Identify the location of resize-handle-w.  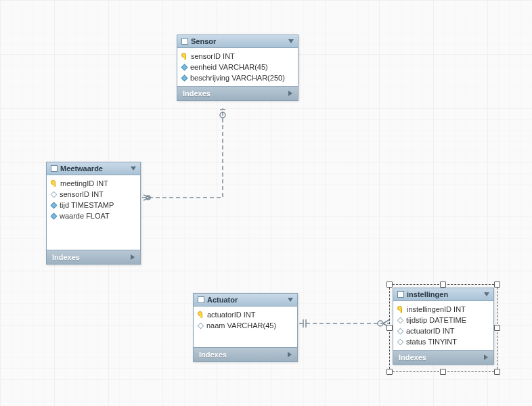
(390, 328).